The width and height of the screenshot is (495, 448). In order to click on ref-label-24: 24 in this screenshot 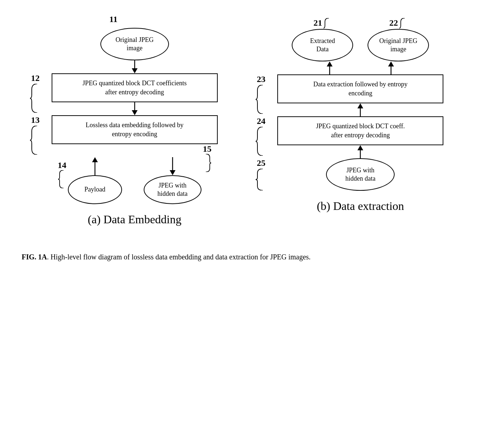, I will do `click(261, 121)`.